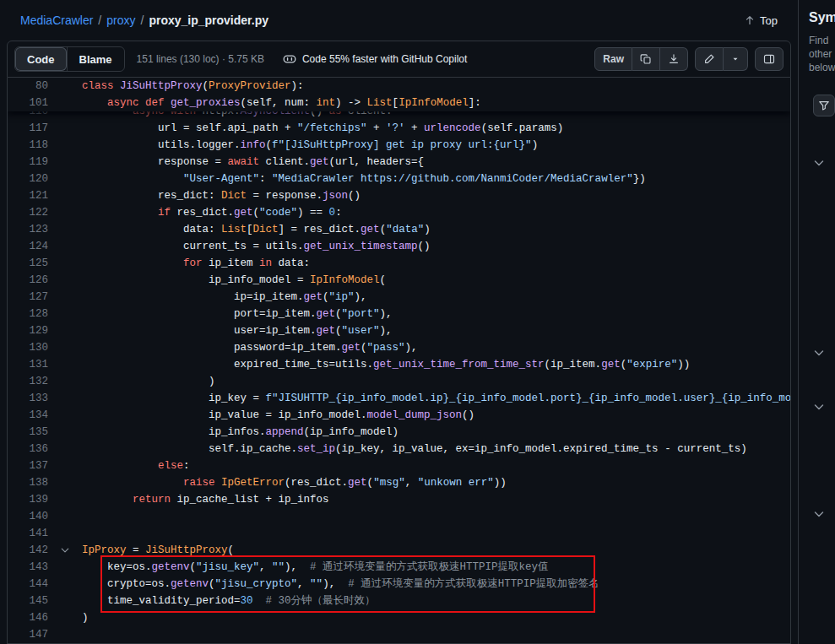 This screenshot has width=835, height=644. Describe the element at coordinates (28, 432) in the screenshot. I see `line-number: 135` at that location.